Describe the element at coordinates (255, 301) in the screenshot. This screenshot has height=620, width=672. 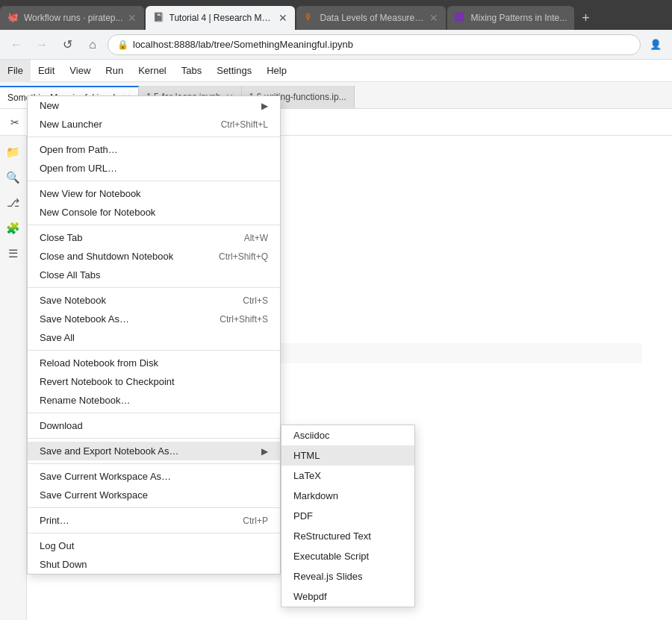
I see `save-shortcut: Ctrl+S` at that location.